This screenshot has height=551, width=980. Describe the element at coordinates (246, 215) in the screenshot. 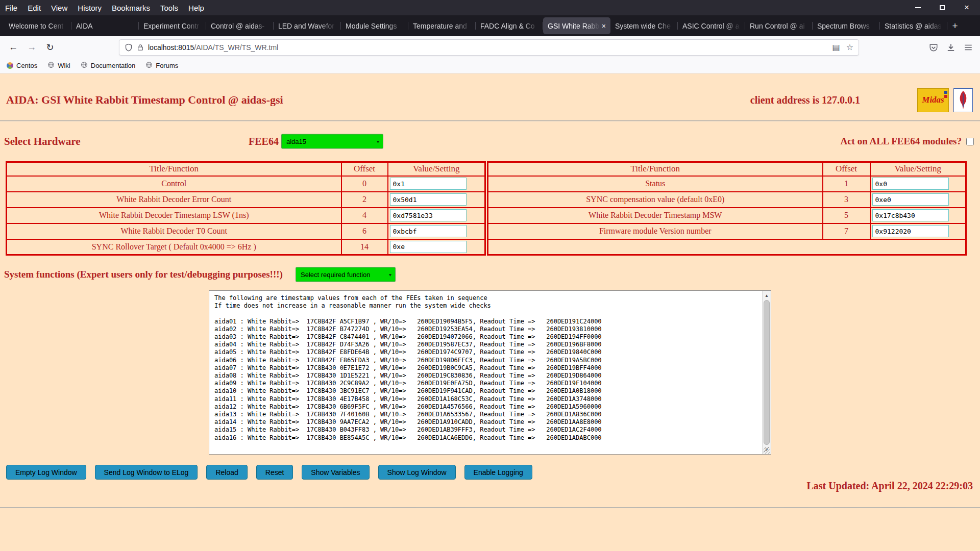

I see `table-row: White Rabbit Decoder Timestamp LSW (1ns)…` at that location.